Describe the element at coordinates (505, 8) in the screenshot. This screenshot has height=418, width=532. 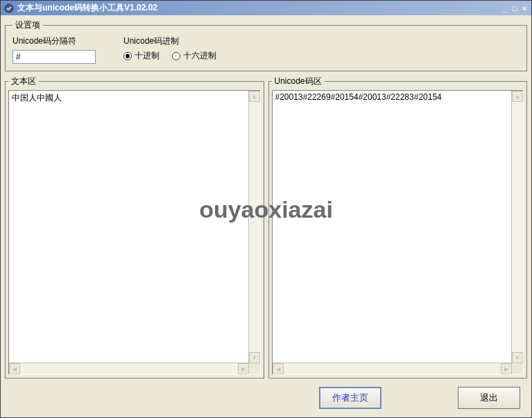
I see `minimize-button: _` at that location.